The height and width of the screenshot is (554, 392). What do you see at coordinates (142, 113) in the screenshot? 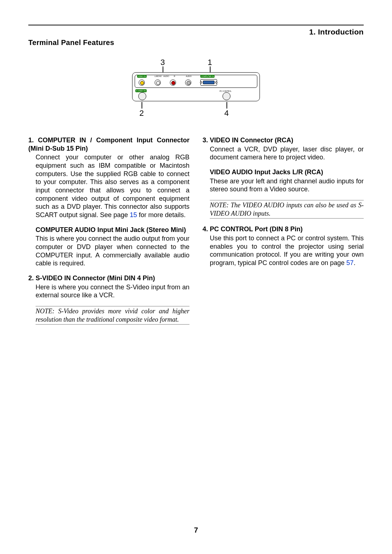
I see `callout-2: 2` at bounding box center [142, 113].